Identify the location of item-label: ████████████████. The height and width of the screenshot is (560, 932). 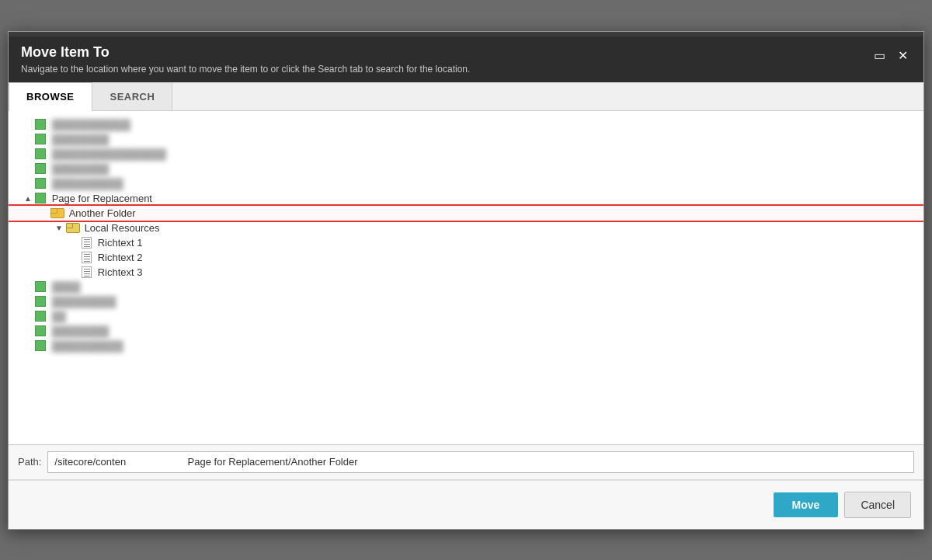
(109, 154).